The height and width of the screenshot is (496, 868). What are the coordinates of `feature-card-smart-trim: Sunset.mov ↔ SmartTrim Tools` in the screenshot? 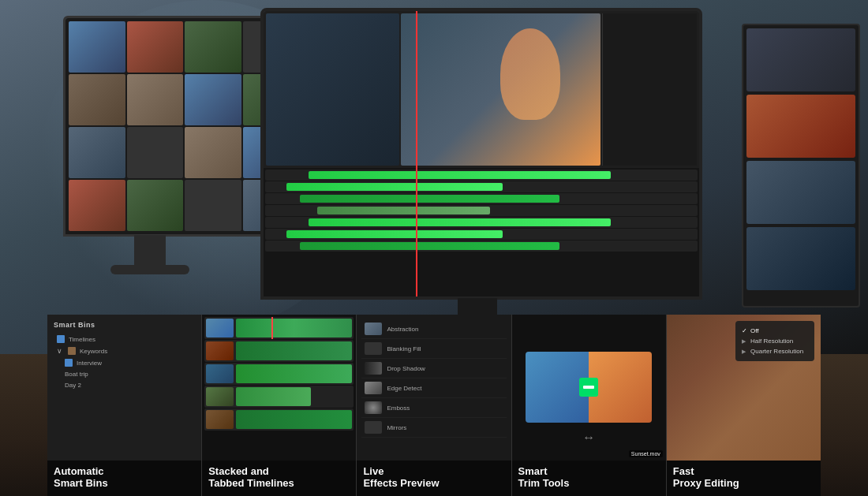 It's located at (589, 405).